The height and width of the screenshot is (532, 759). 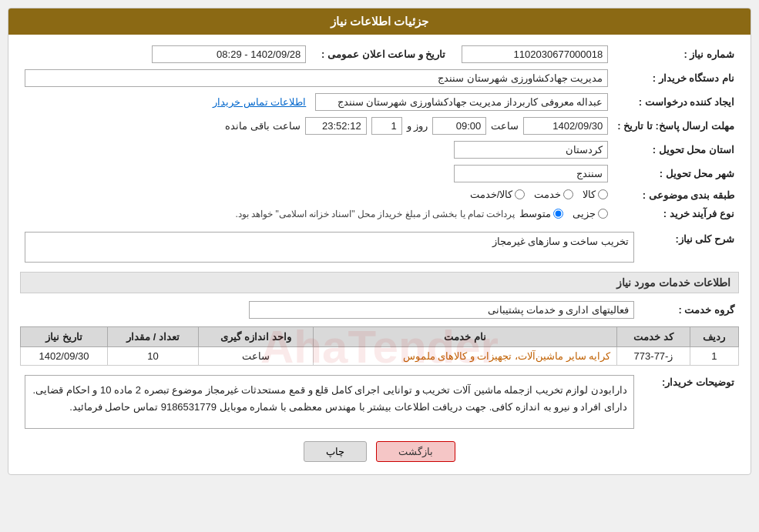 What do you see at coordinates (65, 356) in the screenshot?
I see `cell-tarikh: 1402/09/30` at bounding box center [65, 356].